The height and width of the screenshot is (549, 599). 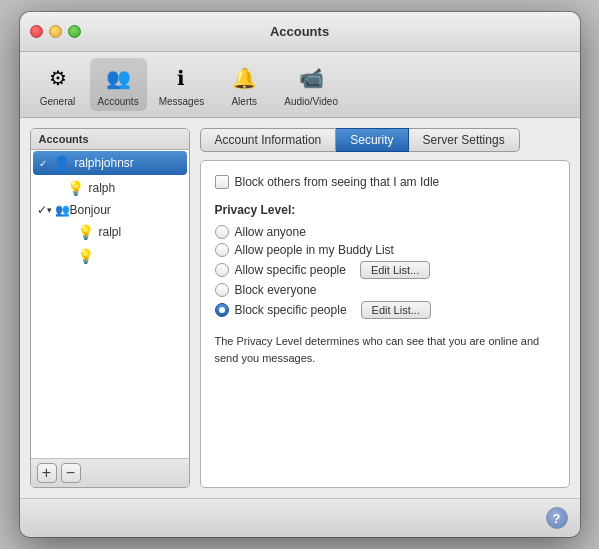 What do you see at coordinates (385, 350) in the screenshot?
I see `privacy-description: The Privacy Level determines who can see…` at bounding box center [385, 350].